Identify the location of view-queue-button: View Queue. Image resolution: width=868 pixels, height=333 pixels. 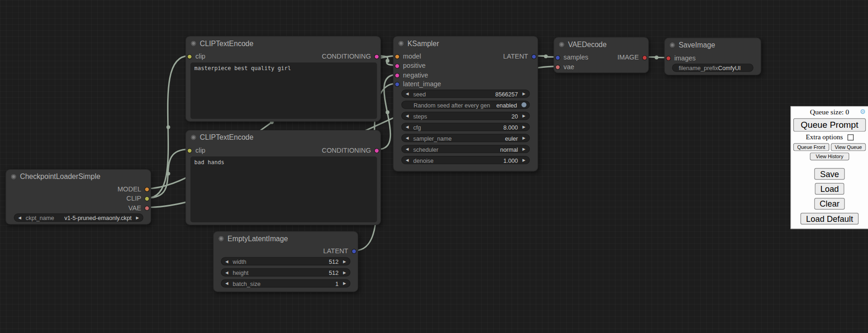
(848, 148).